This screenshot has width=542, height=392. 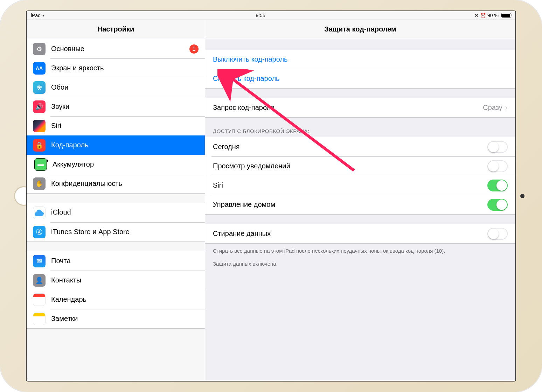 I want to click on wifi-icon, so click(x=44, y=15).